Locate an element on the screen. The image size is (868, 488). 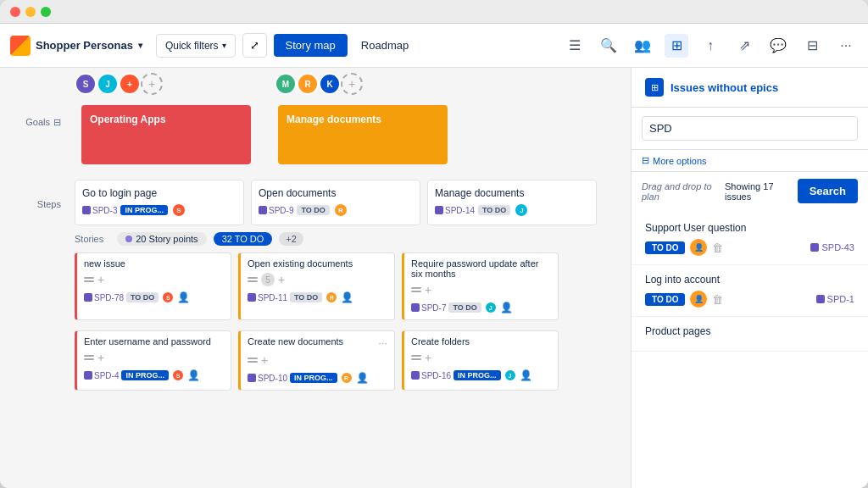
filter-icon: ⊟ is located at coordinates (646, 161).